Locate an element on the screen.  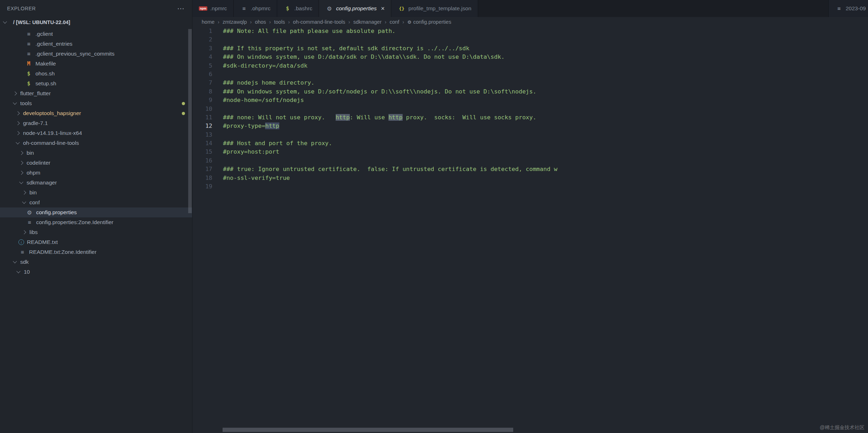
tree-item-setup-sh: $setup.sh is located at coordinates (96, 84).